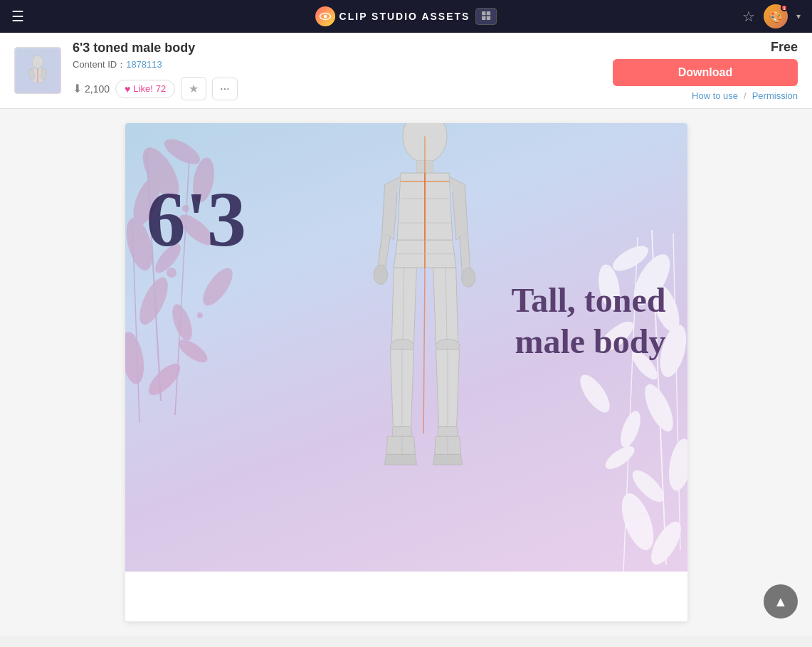 This screenshot has width=812, height=647. What do you see at coordinates (589, 320) in the screenshot?
I see `preview-text-tall: Tall, toned male body` at bounding box center [589, 320].